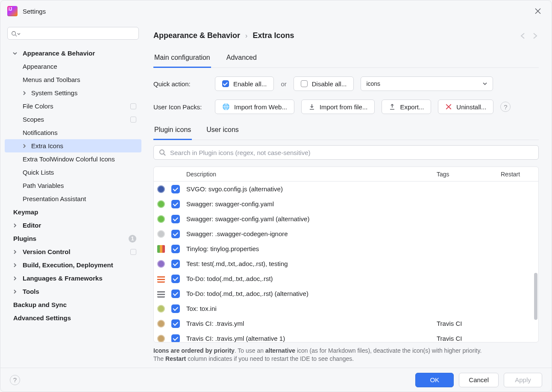 The image size is (552, 392). What do you see at coordinates (133, 106) in the screenshot?
I see `scope-badge-icon` at bounding box center [133, 106].